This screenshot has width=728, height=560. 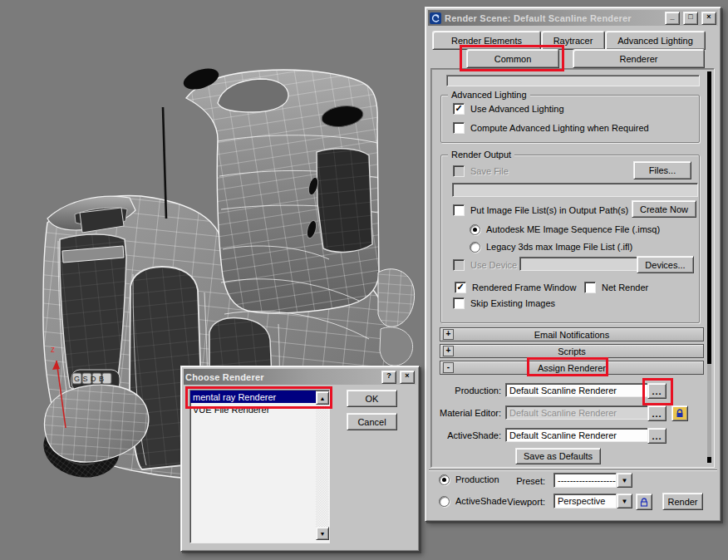 I want to click on list-item-mental-ray: mental ray Renderer, so click(x=253, y=397).